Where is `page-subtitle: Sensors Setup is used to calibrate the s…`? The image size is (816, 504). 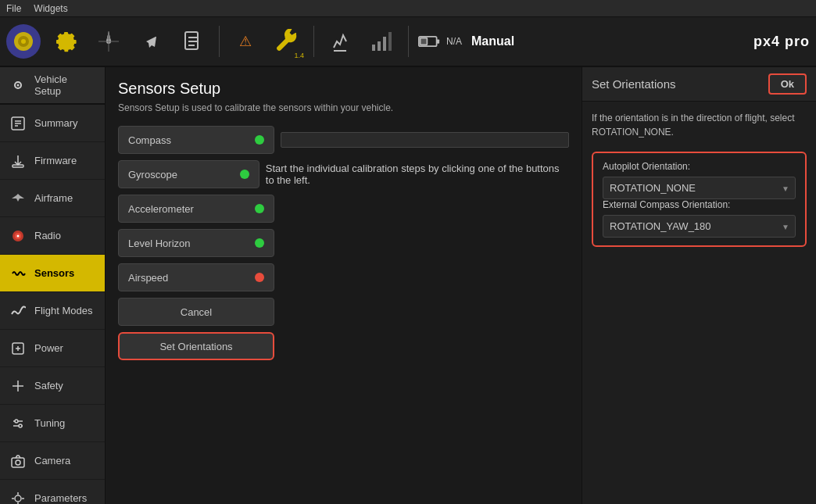
page-subtitle: Sensors Setup is used to calibrate the s… is located at coordinates (344, 108).